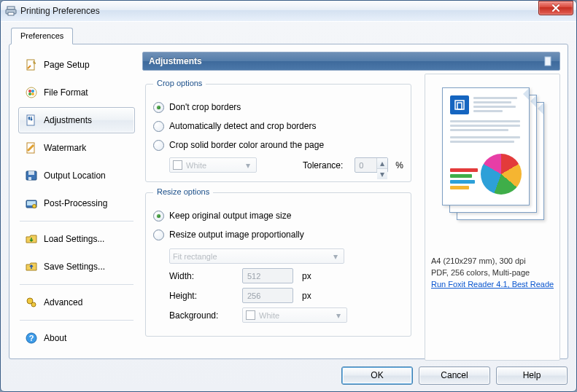 The height and width of the screenshot is (392, 577). I want to click on group-crop-options: Crop options Don't crop borders Automati…, so click(279, 133).